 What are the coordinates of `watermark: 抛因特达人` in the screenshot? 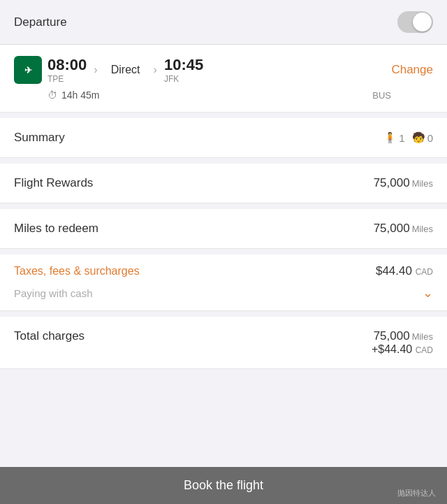 It's located at (416, 494).